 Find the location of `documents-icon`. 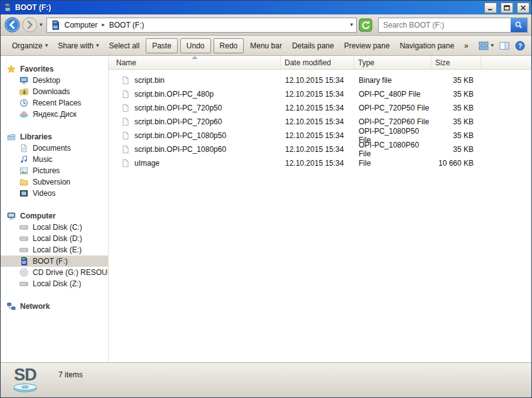

documents-icon is located at coordinates (24, 148).